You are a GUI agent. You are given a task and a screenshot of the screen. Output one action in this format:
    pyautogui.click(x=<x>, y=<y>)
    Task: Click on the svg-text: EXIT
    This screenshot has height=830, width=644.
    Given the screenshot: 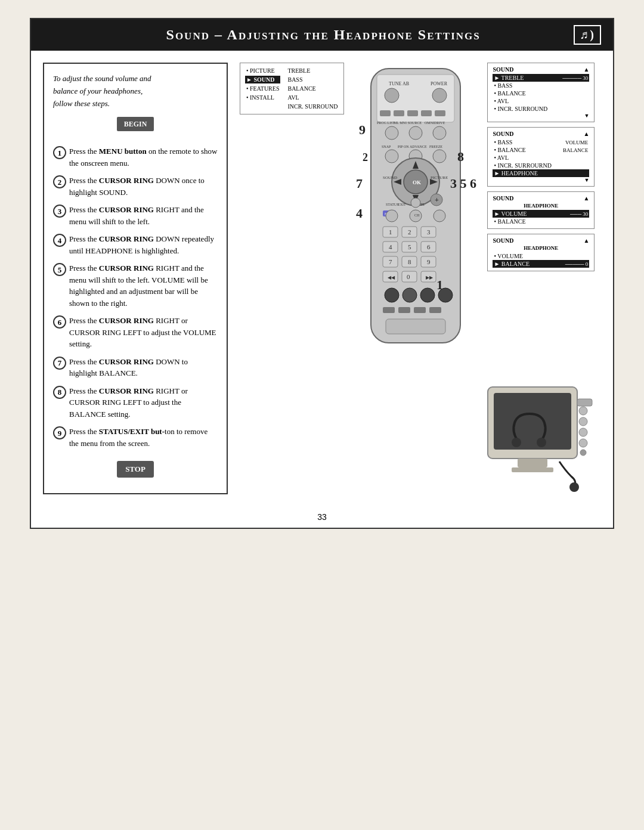 What is the action you would take?
    pyautogui.click(x=402, y=205)
    